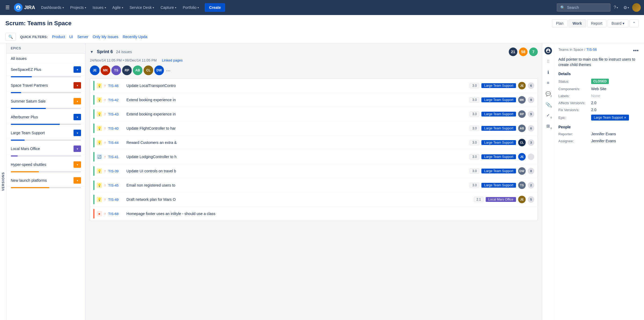 Image resolution: width=644 pixels, height=320 pixels. I want to click on detail-field-reporter: Reporter: Jennifer Evans, so click(599, 134).